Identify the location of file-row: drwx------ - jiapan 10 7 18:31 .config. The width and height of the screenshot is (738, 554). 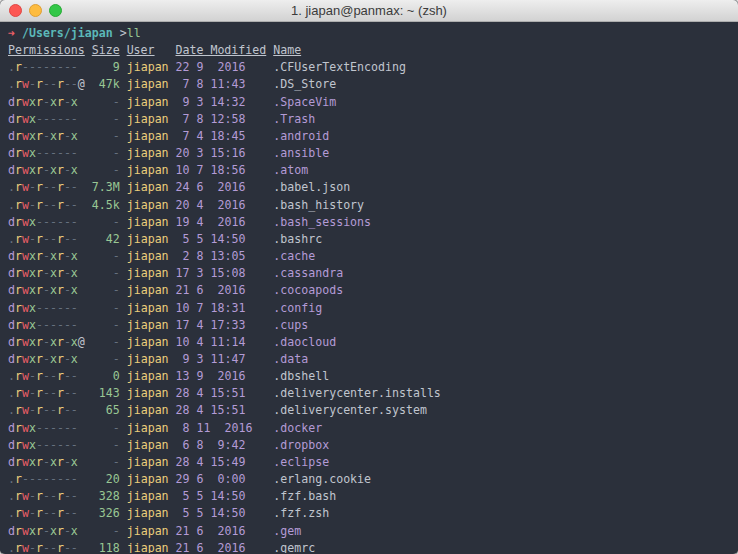
(373, 308).